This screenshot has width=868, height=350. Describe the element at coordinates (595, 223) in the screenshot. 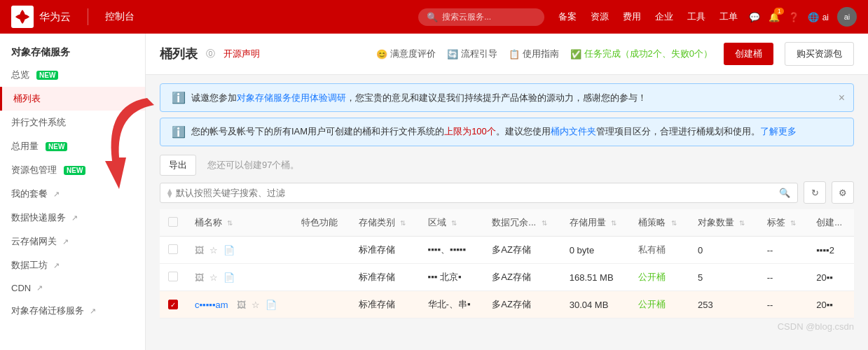

I see `col-header-usage: 存储用量 ⇅` at that location.